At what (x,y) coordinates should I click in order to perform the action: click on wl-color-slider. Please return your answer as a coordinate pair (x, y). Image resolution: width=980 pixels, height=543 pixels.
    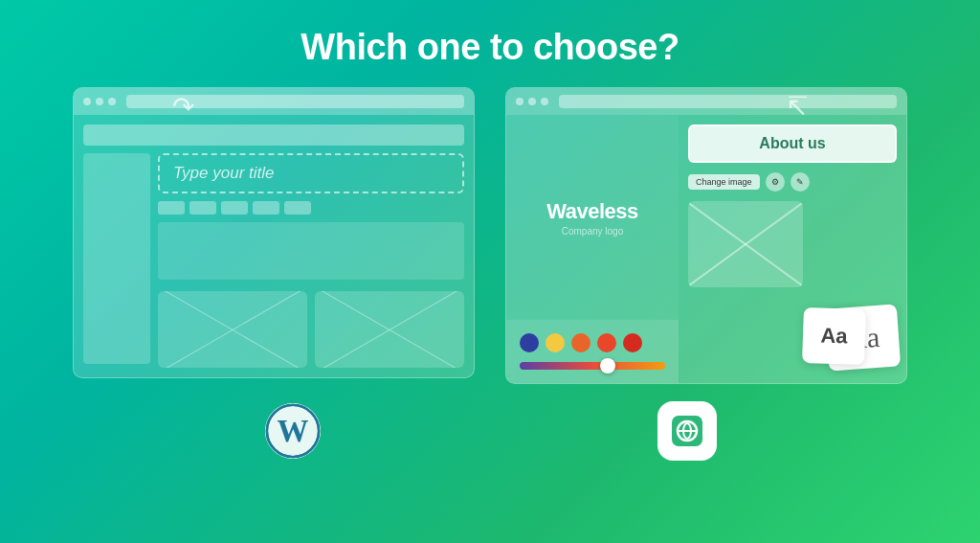
    Looking at the image, I should click on (592, 366).